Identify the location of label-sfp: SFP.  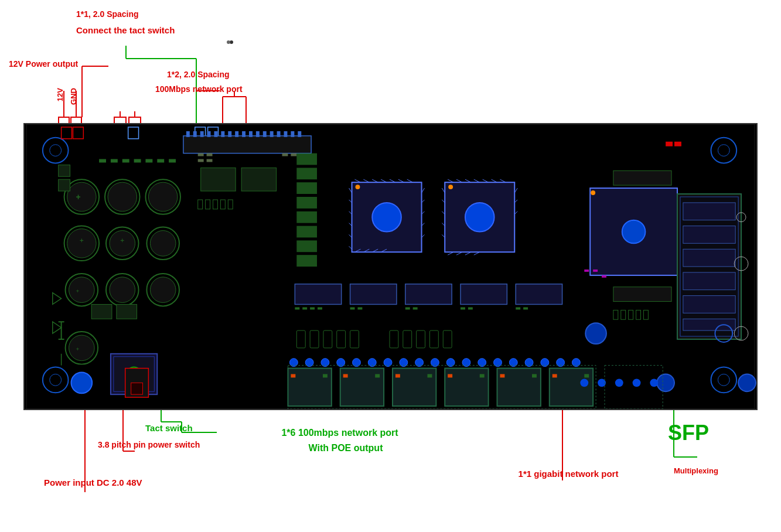
(688, 434).